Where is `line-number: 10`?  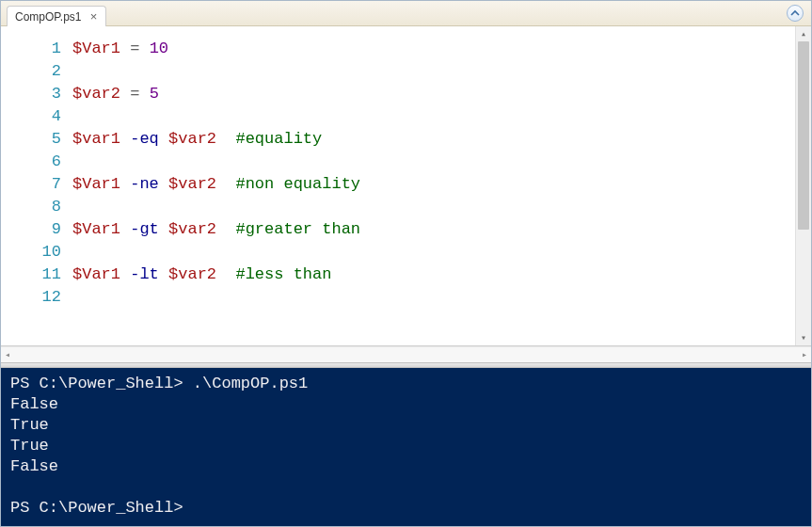 line-number: 10 is located at coordinates (31, 252).